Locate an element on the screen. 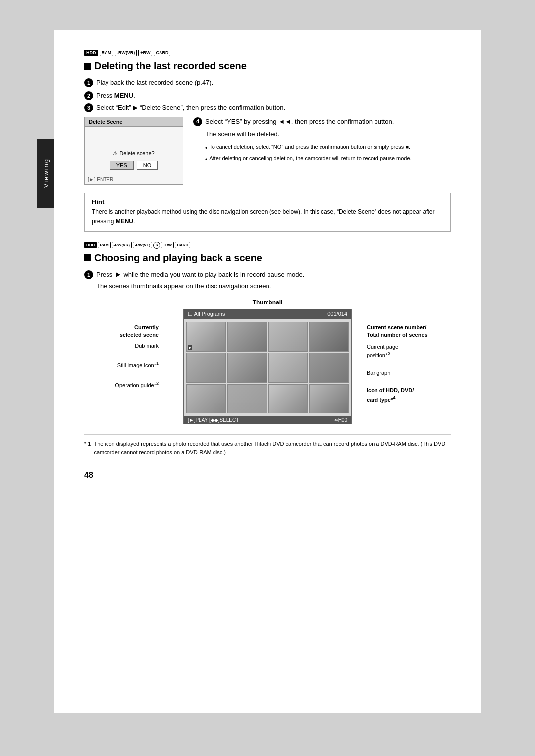  step4-num: 4 is located at coordinates (198, 122).